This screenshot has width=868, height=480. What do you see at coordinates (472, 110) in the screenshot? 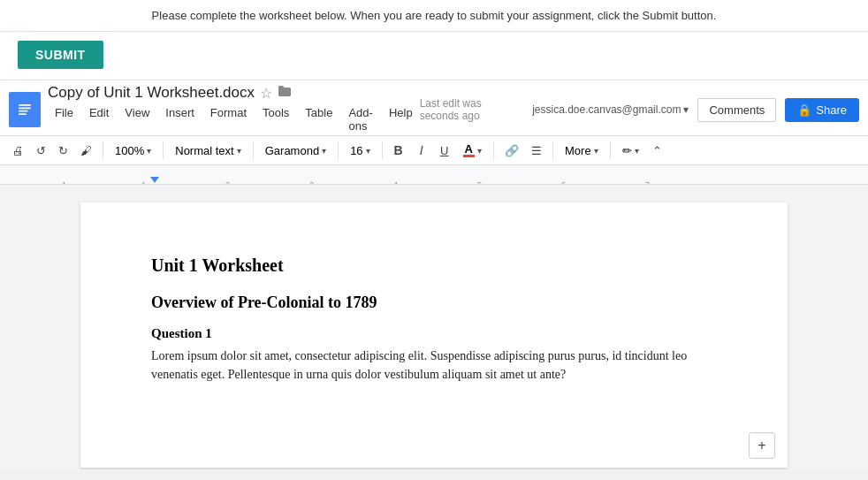
I see `last-edit-text: Last edit was seconds ago` at bounding box center [472, 110].